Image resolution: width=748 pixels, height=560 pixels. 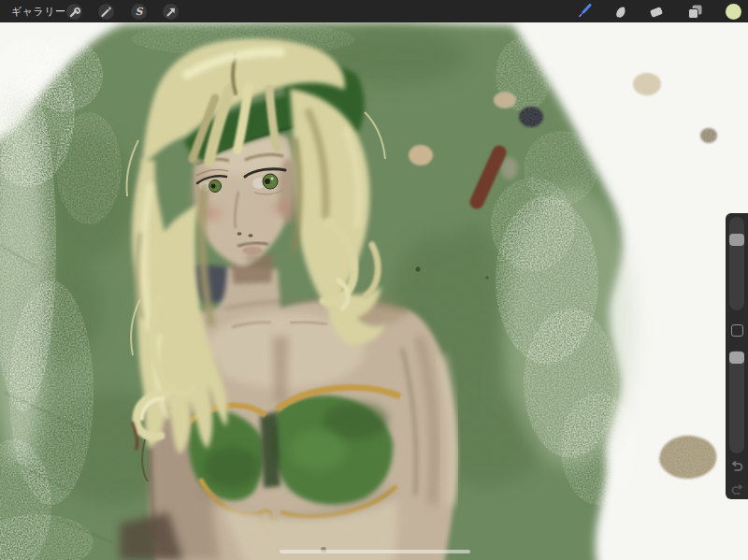 What do you see at coordinates (421, 155) in the screenshot?
I see `tan-blob-left` at bounding box center [421, 155].